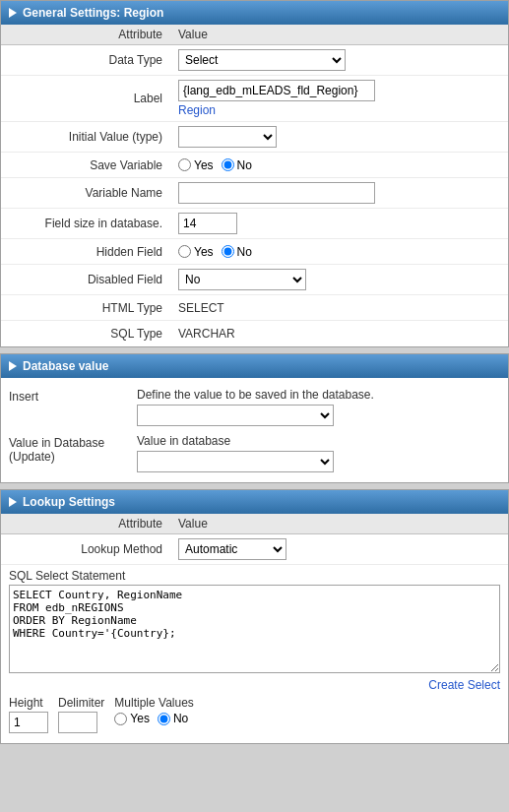  What do you see at coordinates (254, 61) in the screenshot?
I see `data-type-row: Data Type Select Text Textarea Checkbox …` at bounding box center [254, 61].